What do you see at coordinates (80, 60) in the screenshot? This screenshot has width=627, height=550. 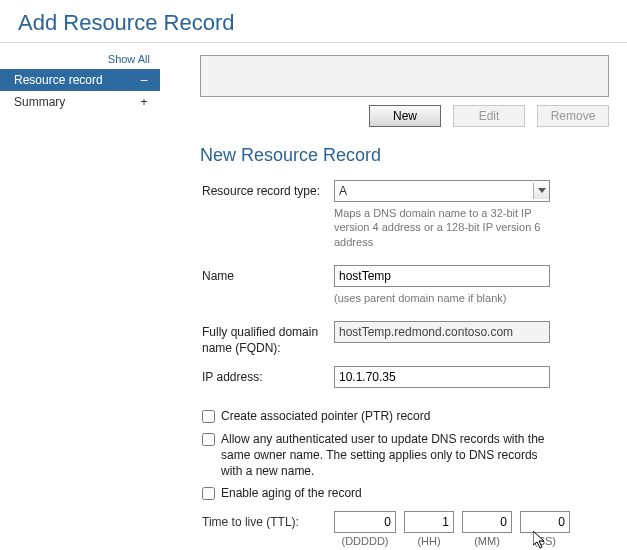 I see `show-all-link: Show All` at bounding box center [80, 60].